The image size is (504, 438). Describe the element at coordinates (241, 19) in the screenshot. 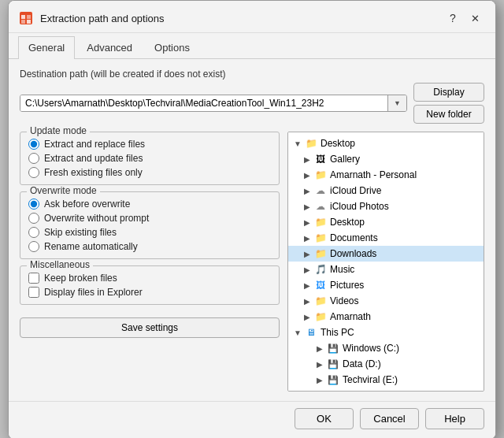

I see `dialog-title: Extraction path and options` at that location.